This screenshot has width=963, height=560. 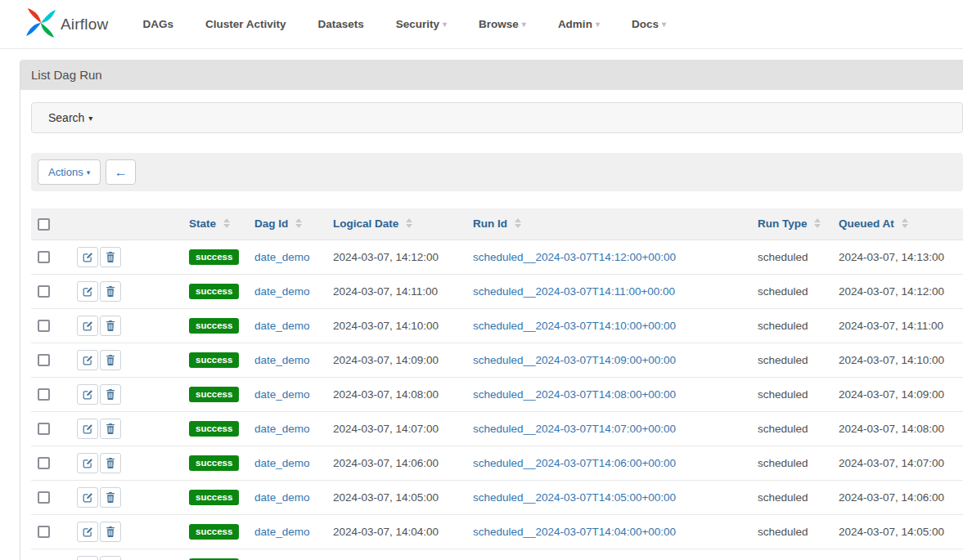 What do you see at coordinates (574, 394) in the screenshot?
I see `run-id-link: scheduled__2024-03-07T14:08:00+00:00` at bounding box center [574, 394].